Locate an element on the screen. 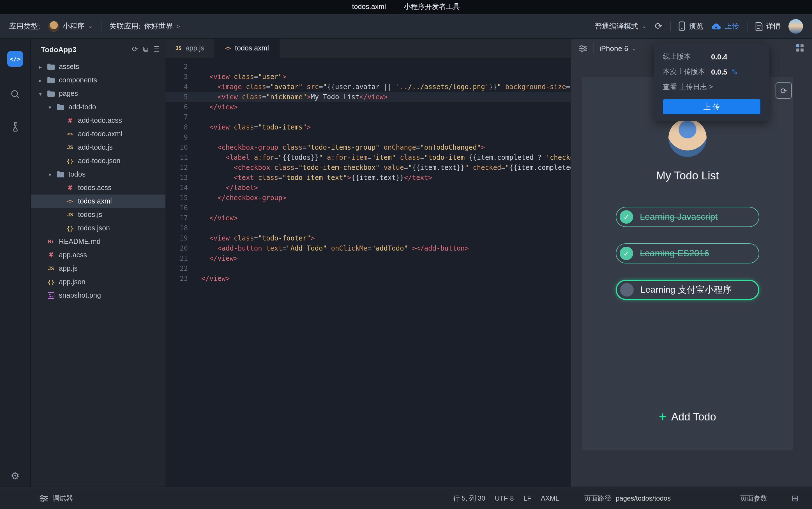 This screenshot has width=812, height=509. device-list-icon is located at coordinates (583, 48).